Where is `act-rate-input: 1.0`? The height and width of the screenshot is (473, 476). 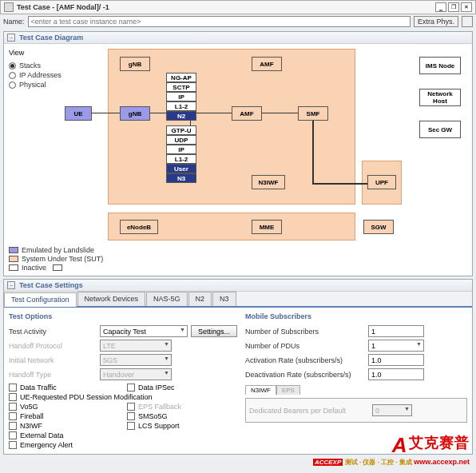
act-rate-input: 1.0 is located at coordinates (396, 360).